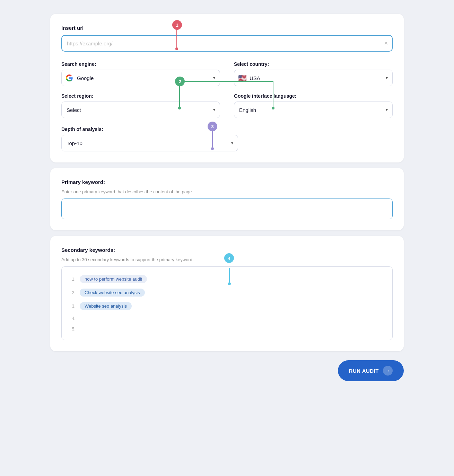  Describe the element at coordinates (141, 64) in the screenshot. I see `search-engine-label: Search engine:` at that location.